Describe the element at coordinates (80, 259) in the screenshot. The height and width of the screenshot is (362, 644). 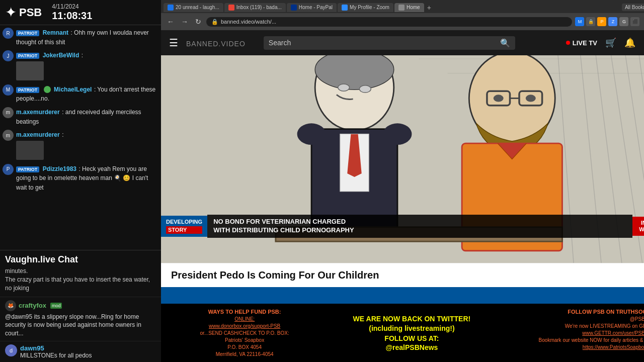
I see `vaughn-title: Vaughn.live Chat` at that location.